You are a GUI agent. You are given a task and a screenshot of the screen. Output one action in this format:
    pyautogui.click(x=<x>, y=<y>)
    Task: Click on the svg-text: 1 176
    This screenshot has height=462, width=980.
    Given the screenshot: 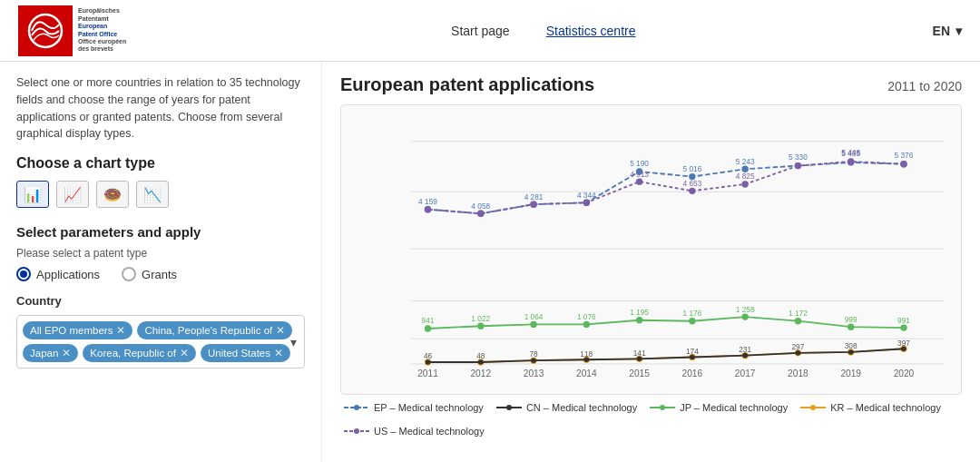 What is the action you would take?
    pyautogui.click(x=691, y=313)
    